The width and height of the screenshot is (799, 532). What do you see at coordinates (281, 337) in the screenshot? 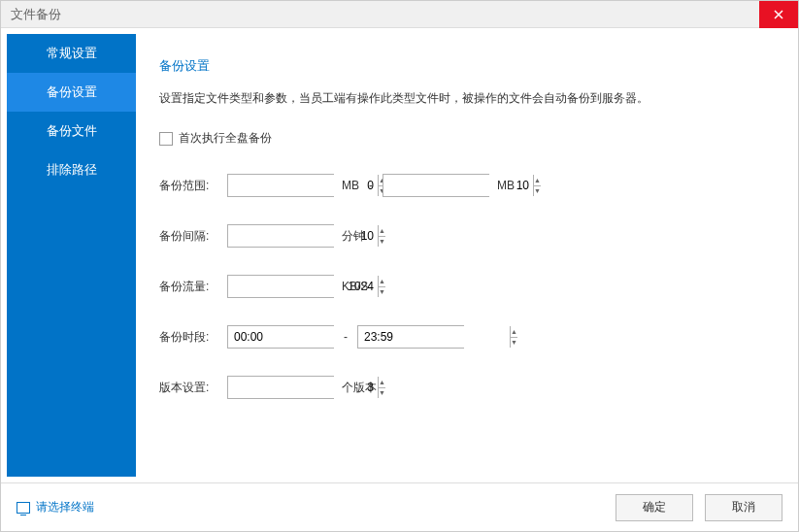
I see `backup-timespan-from-input: ▲ ▼` at bounding box center [281, 337].